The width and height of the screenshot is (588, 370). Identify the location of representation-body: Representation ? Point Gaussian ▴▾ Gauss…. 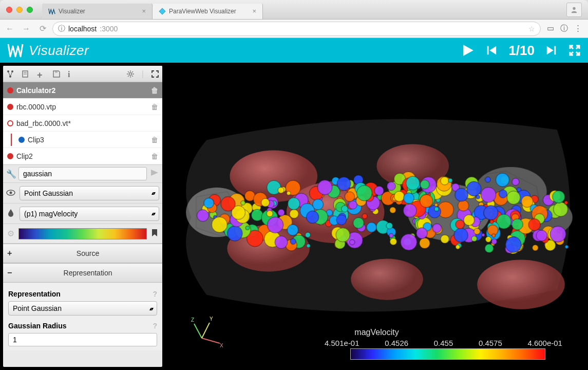
(83, 317).